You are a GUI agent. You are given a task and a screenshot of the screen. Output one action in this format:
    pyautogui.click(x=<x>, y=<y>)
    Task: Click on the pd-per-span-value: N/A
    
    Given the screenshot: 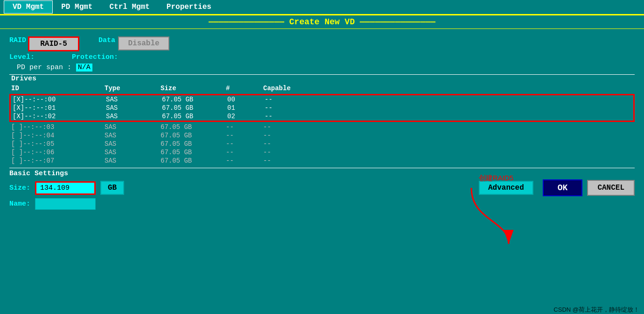 What is the action you would take?
    pyautogui.click(x=84, y=67)
    